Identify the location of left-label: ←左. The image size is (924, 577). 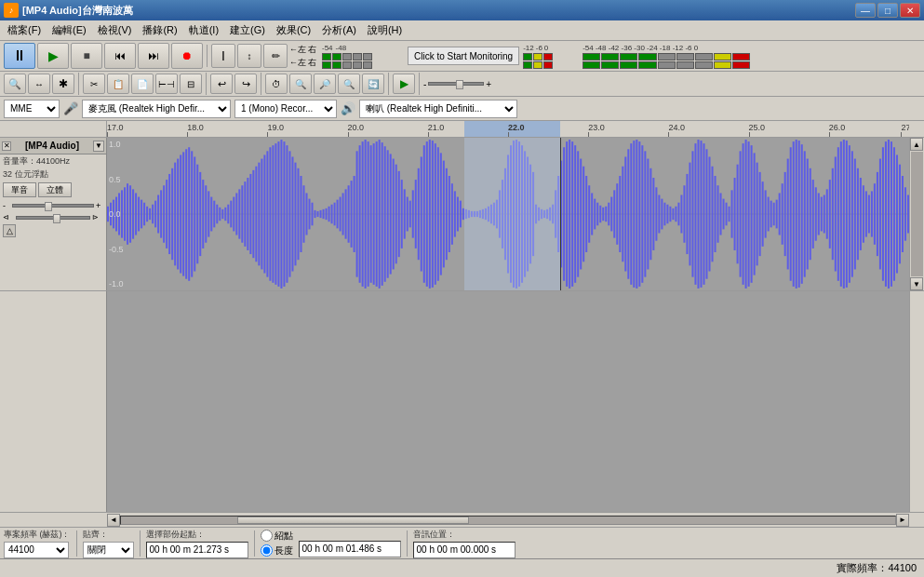
(298, 50).